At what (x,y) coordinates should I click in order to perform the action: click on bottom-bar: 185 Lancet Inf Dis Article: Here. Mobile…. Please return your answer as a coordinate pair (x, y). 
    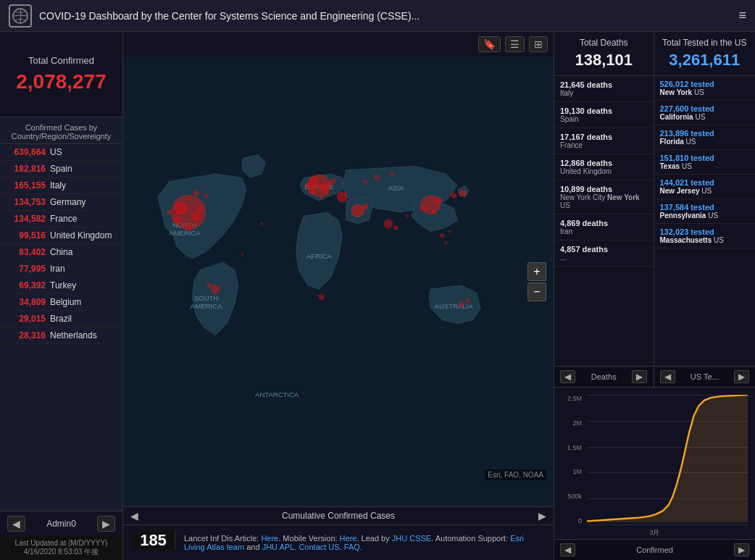
    Looking at the image, I should click on (338, 542).